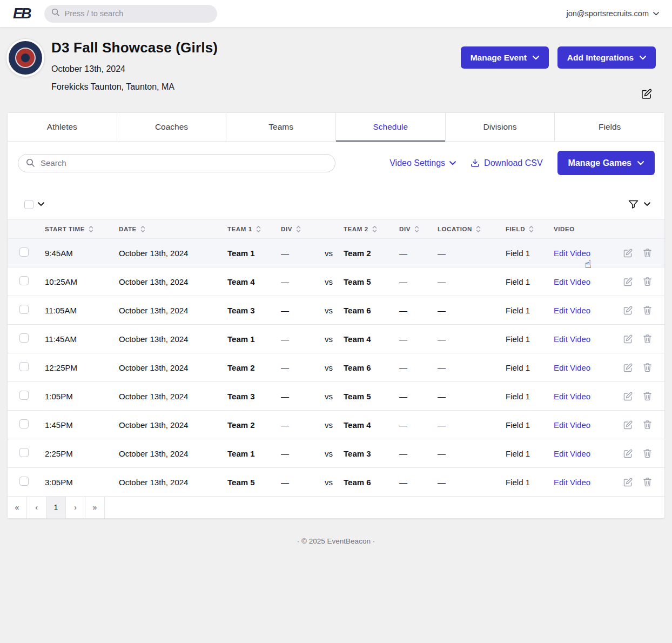 This screenshot has width=672, height=643. Describe the element at coordinates (75, 425) in the screenshot. I see `start-time-cell: 1:45PM` at that location.